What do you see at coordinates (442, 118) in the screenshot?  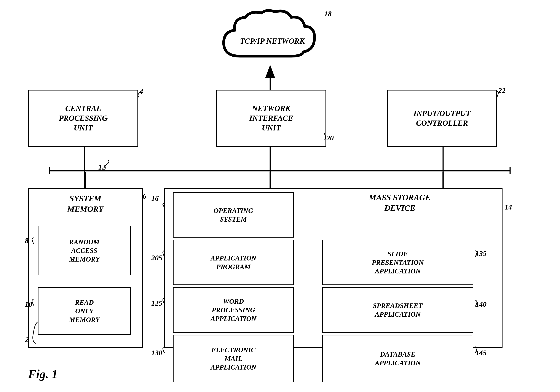 I see `io-controller-box: INPUT/OUTPUTCONTROLLER` at bounding box center [442, 118].